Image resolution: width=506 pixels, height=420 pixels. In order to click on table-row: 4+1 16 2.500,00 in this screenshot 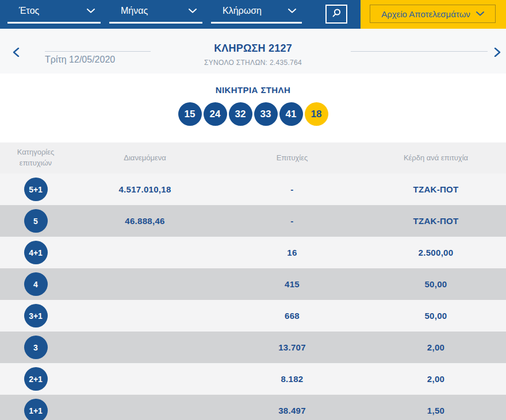, I will do `click(253, 253)`.